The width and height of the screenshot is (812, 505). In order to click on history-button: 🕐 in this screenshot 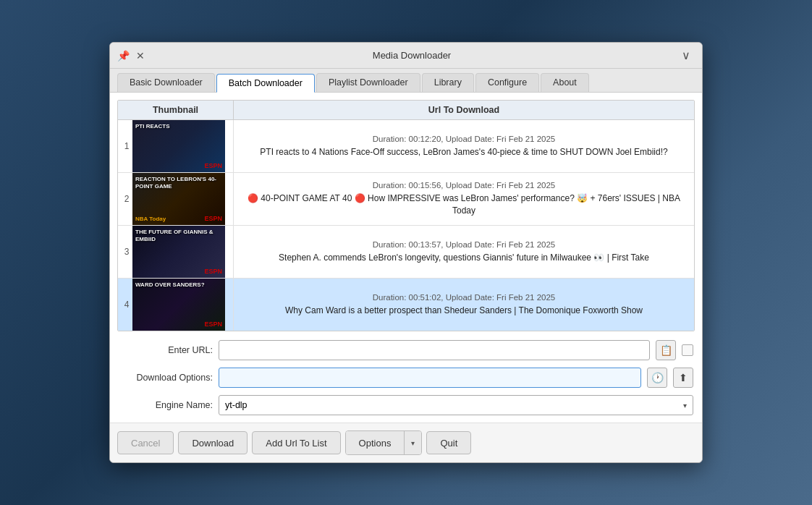, I will do `click(657, 378)`.